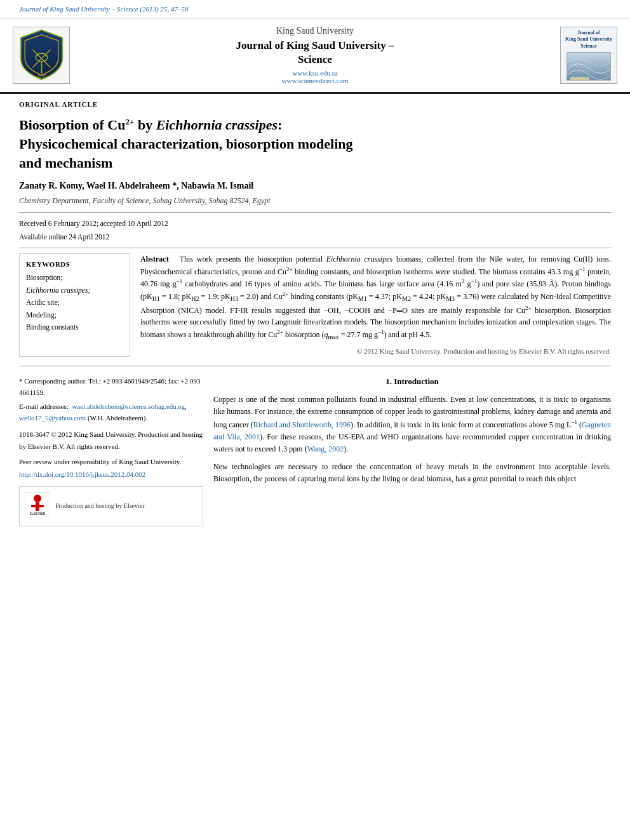 This screenshot has height=840, width=630. I want to click on svg-text: 1957, so click(42, 76).